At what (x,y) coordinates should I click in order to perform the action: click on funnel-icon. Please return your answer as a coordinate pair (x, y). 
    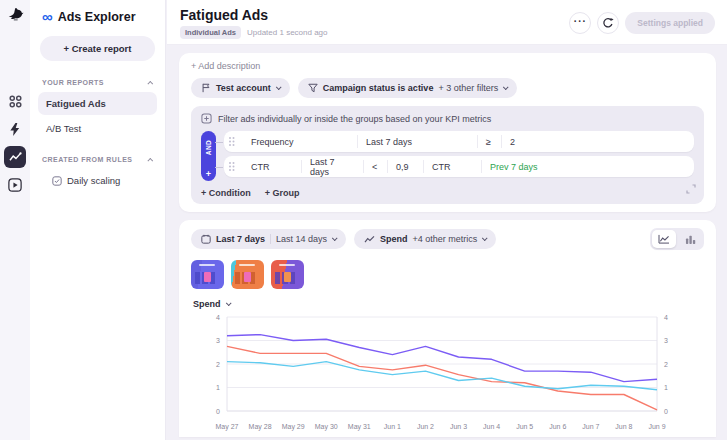
    Looking at the image, I should click on (313, 88).